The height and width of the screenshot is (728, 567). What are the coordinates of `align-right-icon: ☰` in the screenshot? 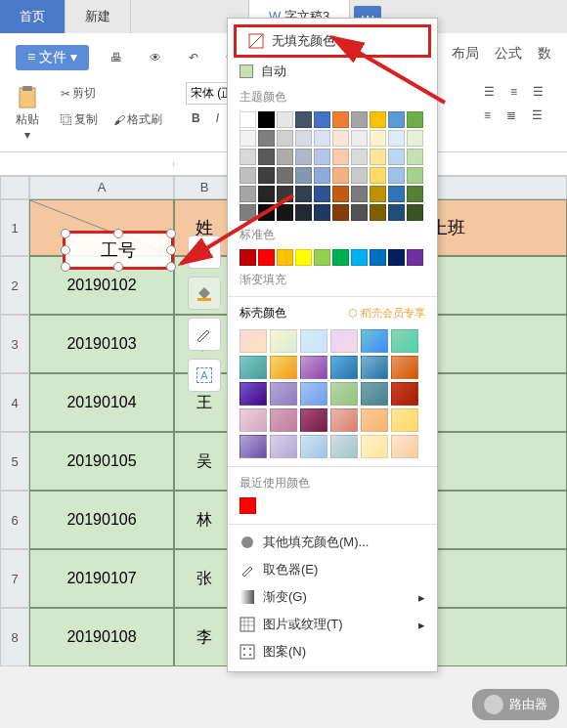 It's located at (538, 92).